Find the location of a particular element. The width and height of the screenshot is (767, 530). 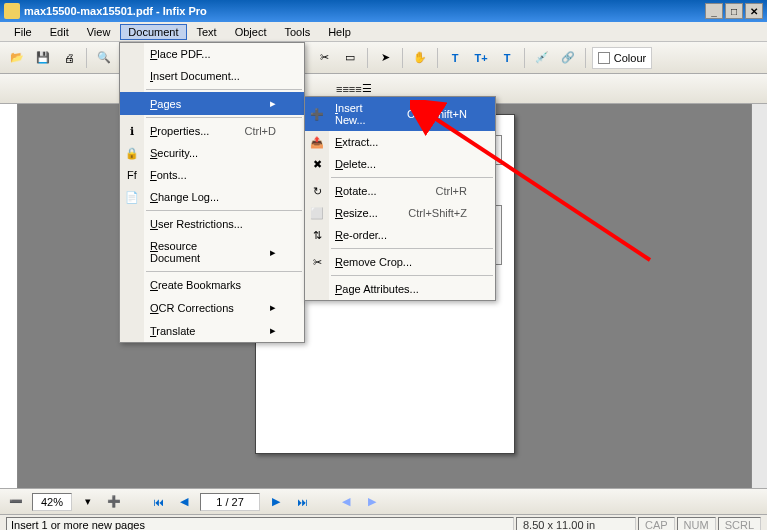

hand-icon: ✋ is located at coordinates (420, 58).